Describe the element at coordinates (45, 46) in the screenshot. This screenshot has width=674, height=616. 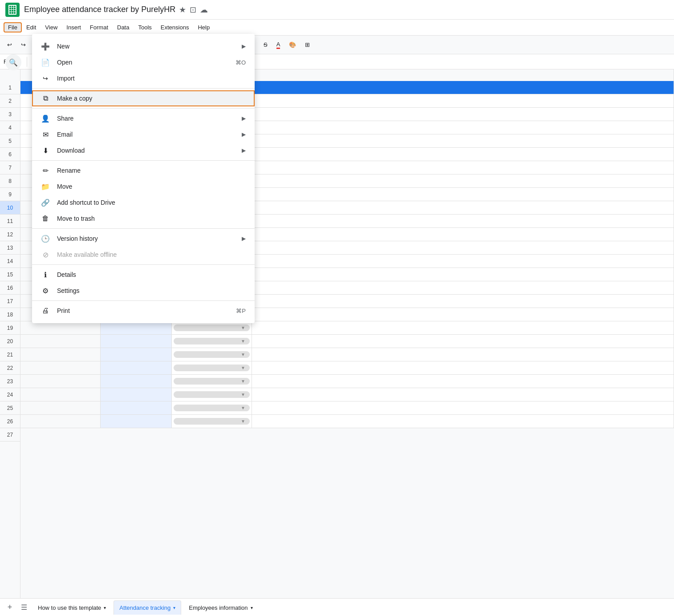
I see `new-icon: ➕` at that location.